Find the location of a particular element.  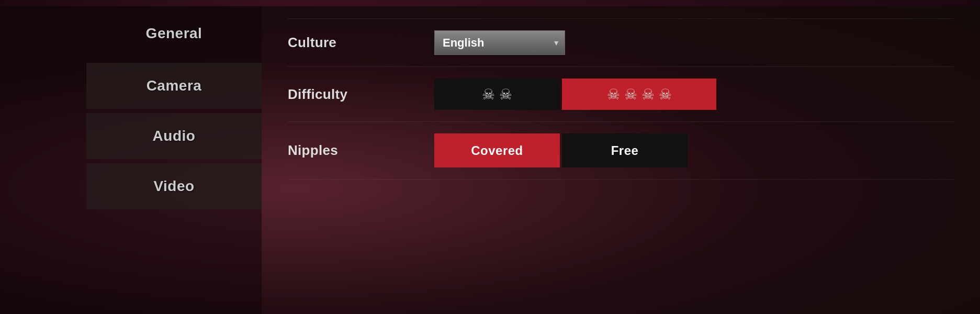

difficulty-controls: ☠ ☠ ☠ ☠ ☠ ☠ is located at coordinates (576, 94).